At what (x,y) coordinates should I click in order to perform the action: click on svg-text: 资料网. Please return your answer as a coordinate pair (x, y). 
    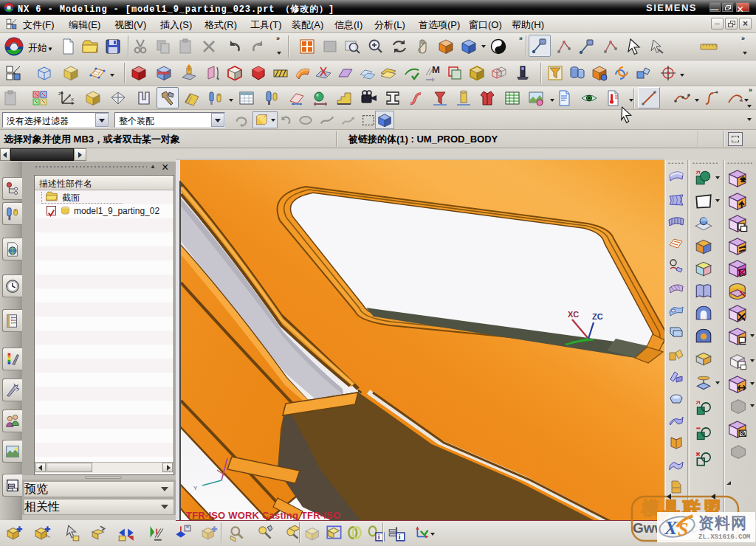
    Looking at the image, I should click on (723, 522).